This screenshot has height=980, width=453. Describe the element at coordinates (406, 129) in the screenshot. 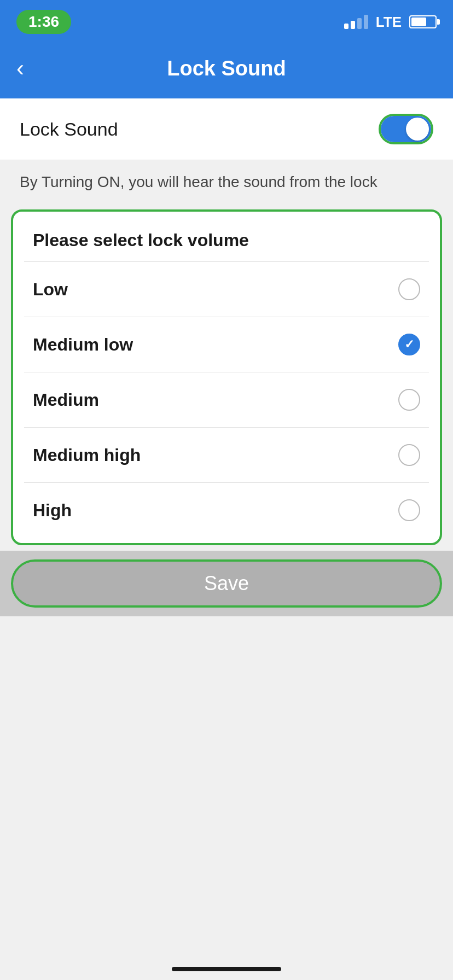

I see `toggle-track` at that location.